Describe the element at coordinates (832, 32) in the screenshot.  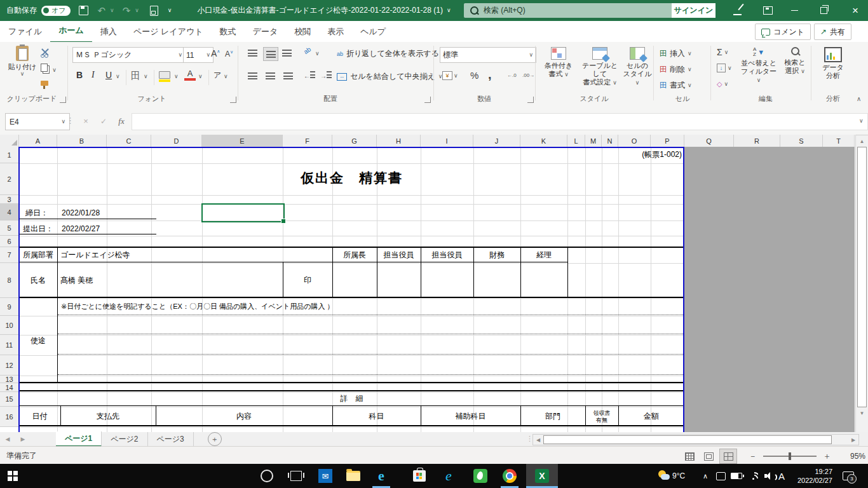
I see `share-button: ↗ 共有` at that location.